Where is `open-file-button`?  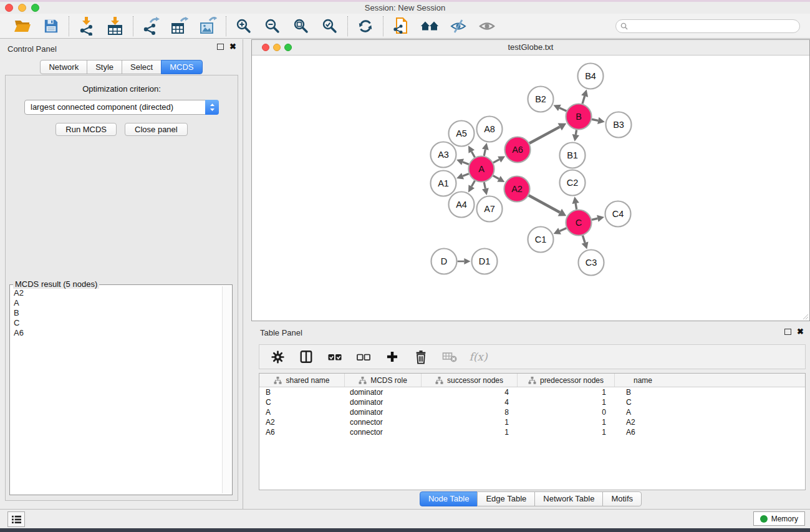 open-file-button is located at coordinates (22, 26).